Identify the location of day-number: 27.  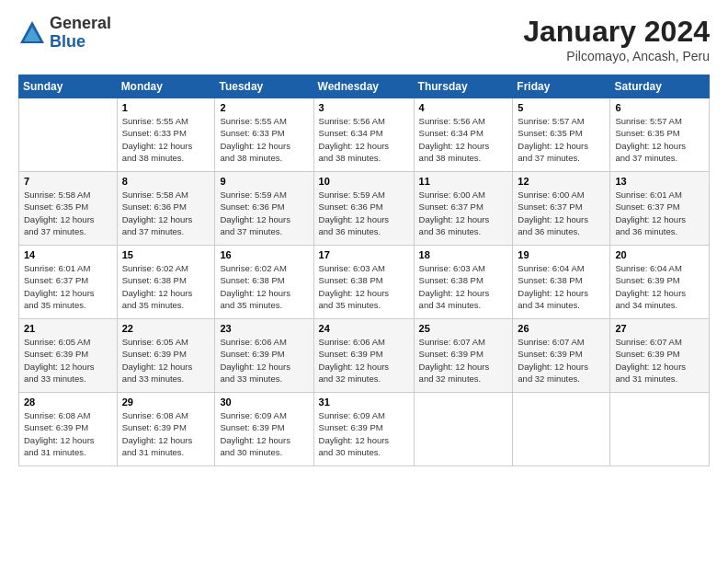
(660, 328).